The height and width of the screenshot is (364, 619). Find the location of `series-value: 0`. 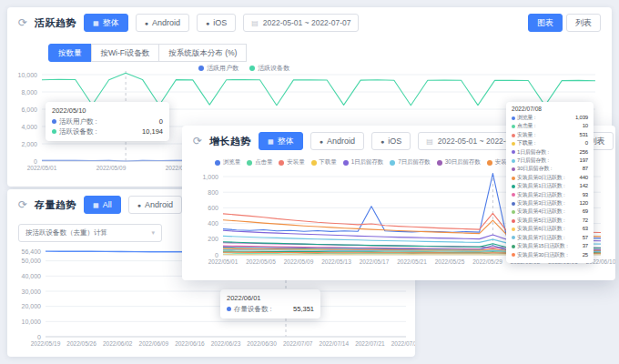

series-value: 0 is located at coordinates (584, 144).